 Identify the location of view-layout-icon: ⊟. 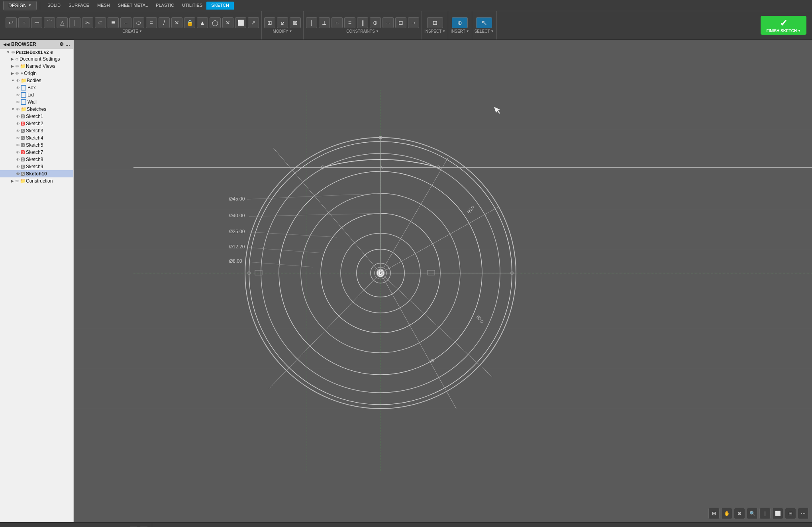
(790, 513).